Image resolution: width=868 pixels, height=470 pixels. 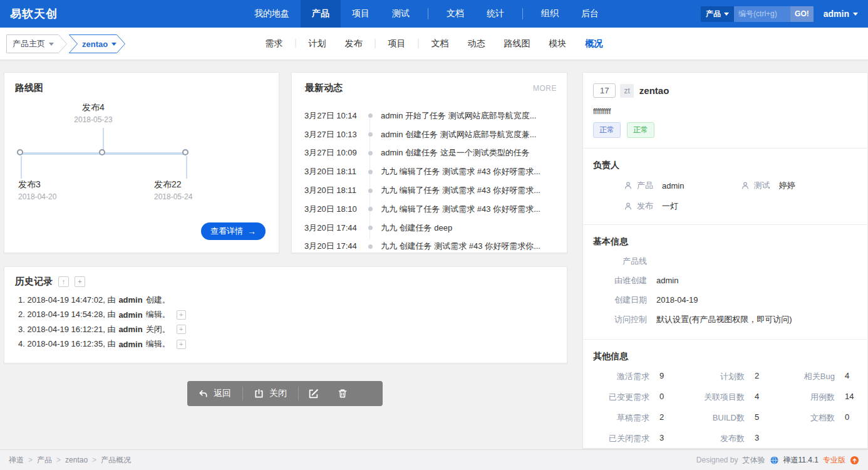 I want to click on back-button: 返回, so click(x=215, y=394).